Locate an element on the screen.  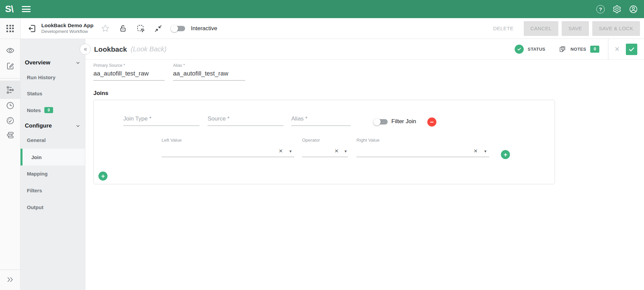
add-condition-button: + is located at coordinates (505, 154).